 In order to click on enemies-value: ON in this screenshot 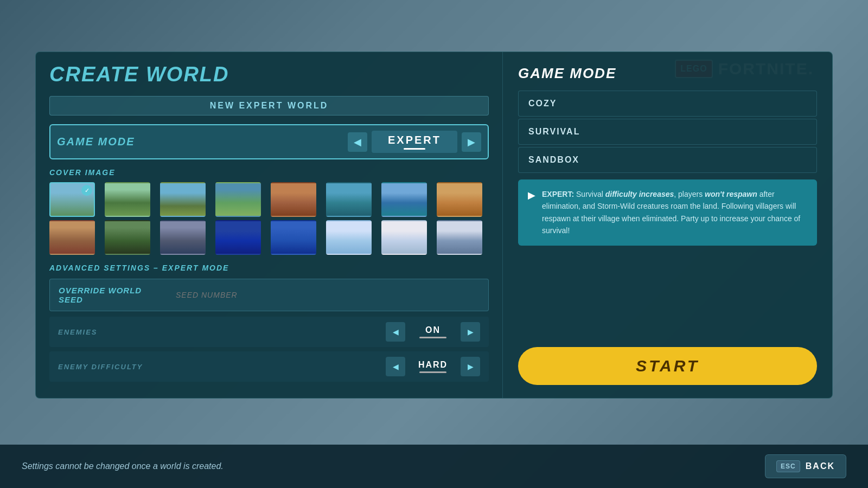, I will do `click(433, 330)`.